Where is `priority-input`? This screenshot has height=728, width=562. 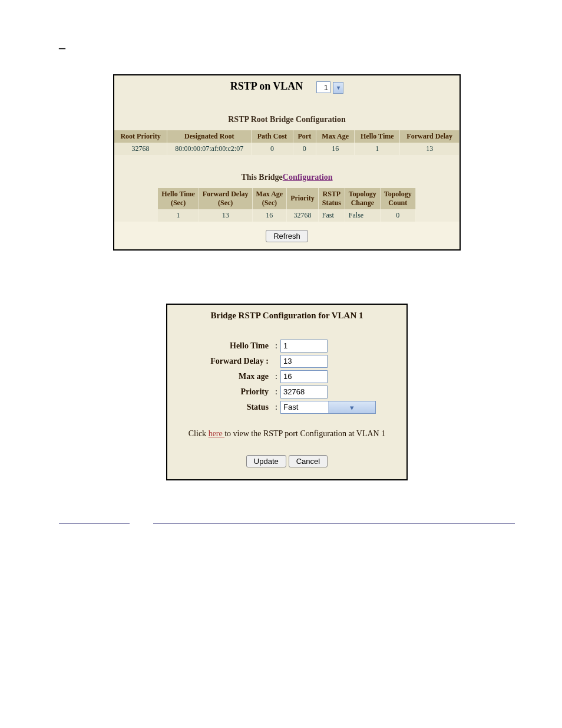 priority-input is located at coordinates (304, 392).